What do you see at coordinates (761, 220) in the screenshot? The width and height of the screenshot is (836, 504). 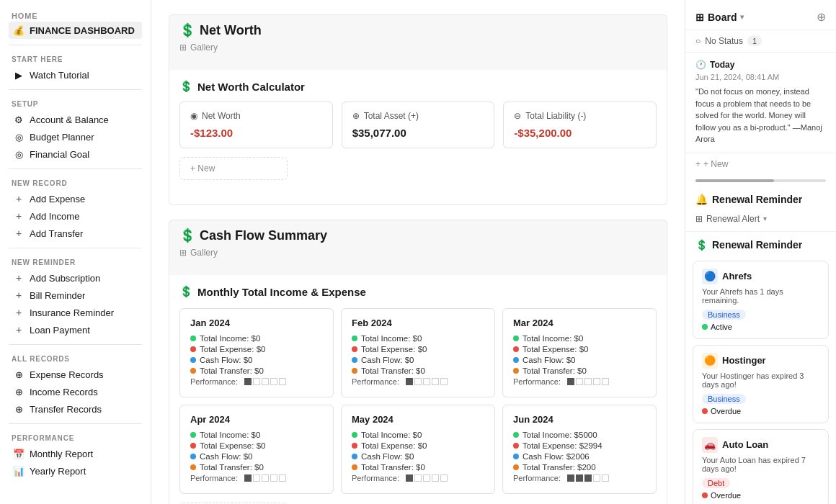 I see `renewal-alert-row: ⊞ Renewal Alert ▾` at bounding box center [761, 220].